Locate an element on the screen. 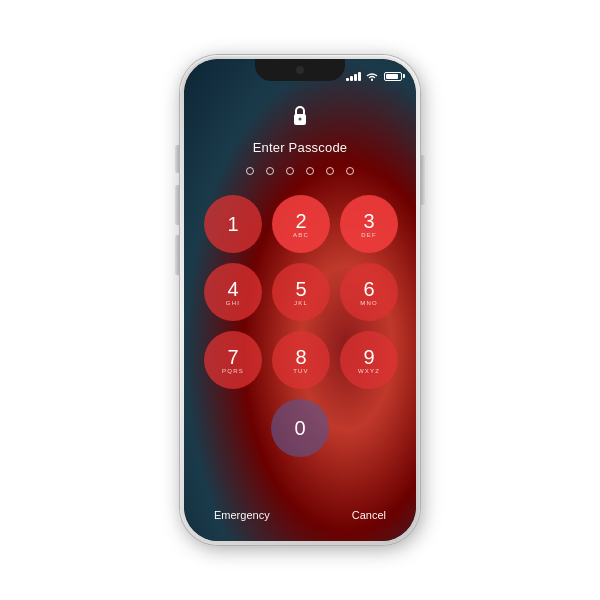  key-4-button: 4 GHI is located at coordinates (233, 292).